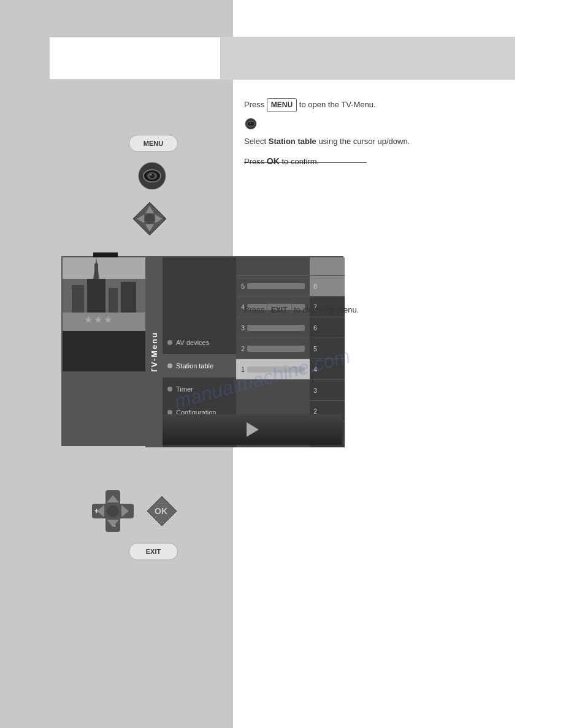  What do you see at coordinates (199, 343) in the screenshot?
I see `menu-item-av-devices: AV devices` at bounding box center [199, 343].